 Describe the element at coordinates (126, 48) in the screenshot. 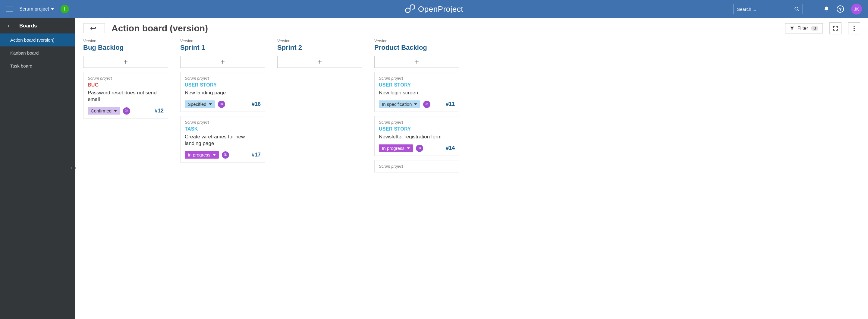

I see `column-title: Bug Backlog` at that location.